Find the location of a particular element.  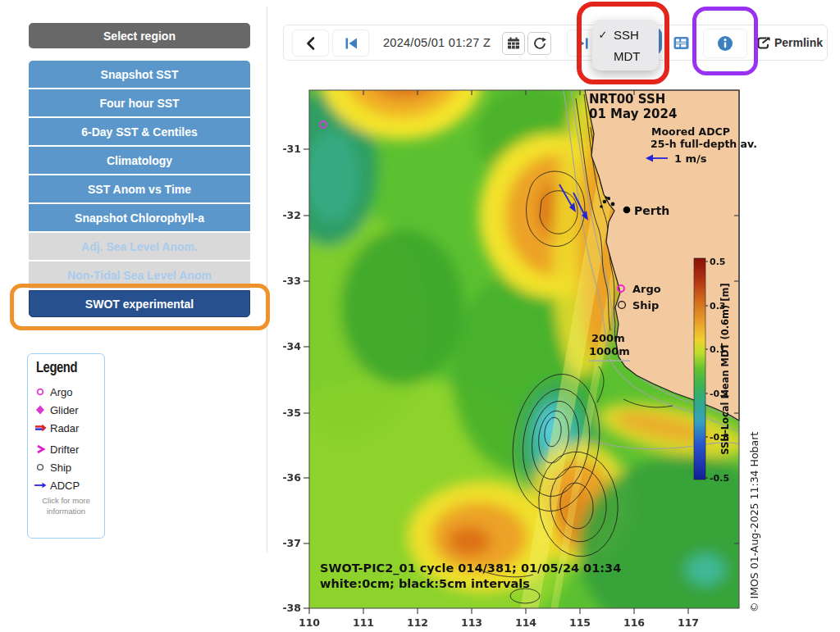

sidebar-item-adj-sea-level-anom: Adj. Sea Level Anom. is located at coordinates (139, 246).